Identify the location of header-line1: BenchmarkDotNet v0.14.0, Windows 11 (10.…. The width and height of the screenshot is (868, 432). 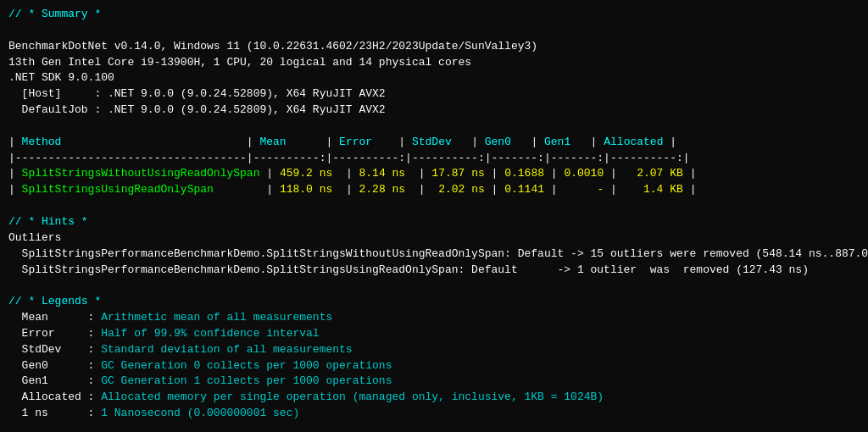
(273, 46).